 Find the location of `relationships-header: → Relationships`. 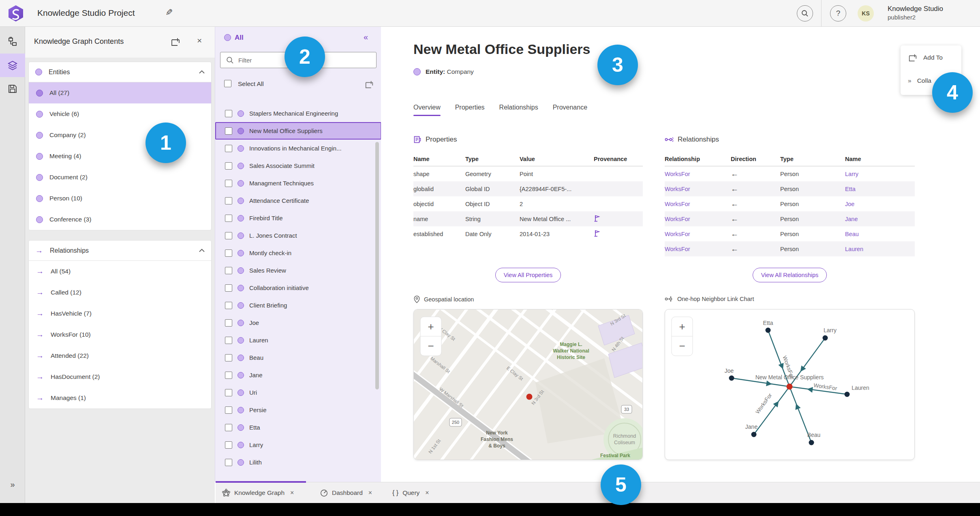

relationships-header: → Relationships is located at coordinates (120, 251).